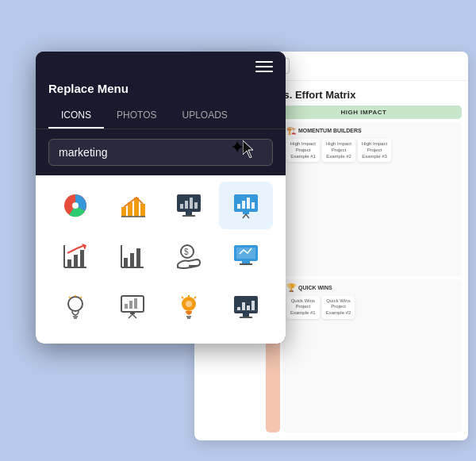  What do you see at coordinates (372, 130) in the screenshot?
I see `momentum-builders-title: 🏗️ MOMENTUM BUILDERS` at bounding box center [372, 130].